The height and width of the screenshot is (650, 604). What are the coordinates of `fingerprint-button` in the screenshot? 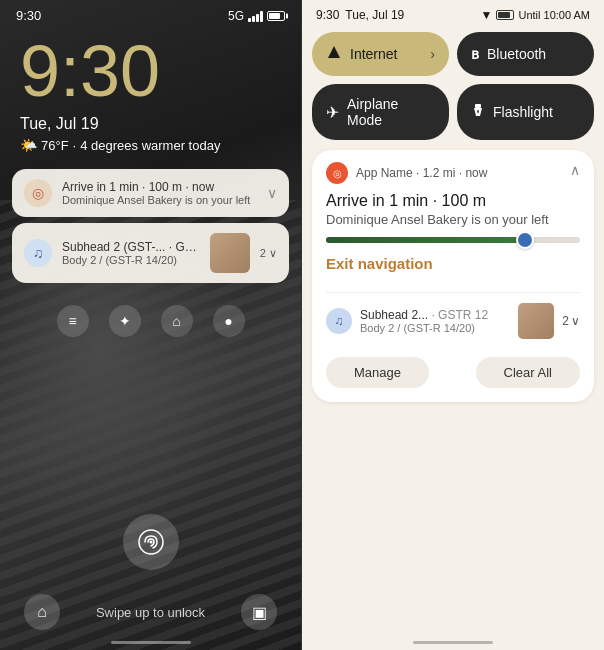 It's located at (151, 542).